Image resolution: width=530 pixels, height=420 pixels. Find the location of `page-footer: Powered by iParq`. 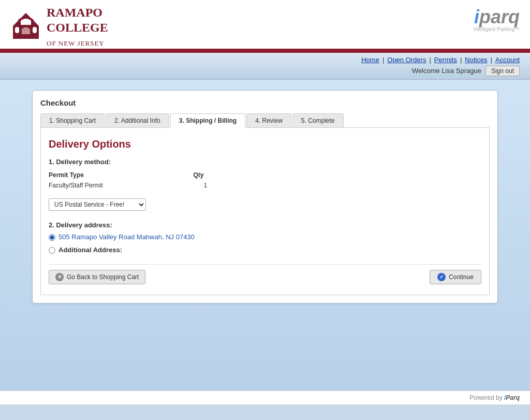

page-footer: Powered by iParq is located at coordinates (265, 398).